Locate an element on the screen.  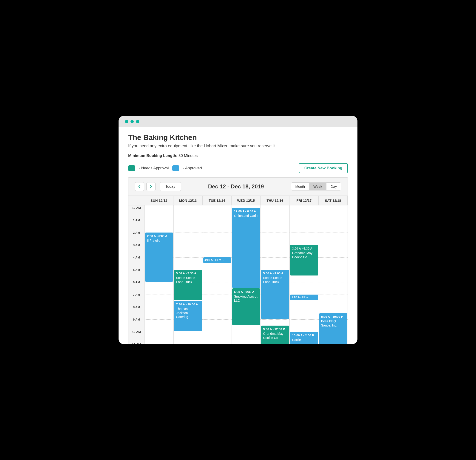
event-time: 5:00 A - 7:30 A is located at coordinates (188, 273).